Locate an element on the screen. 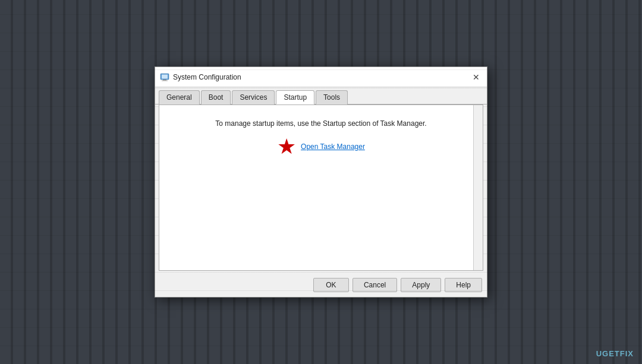 This screenshot has width=642, height=364. tab-startup: Startup is located at coordinates (295, 97).